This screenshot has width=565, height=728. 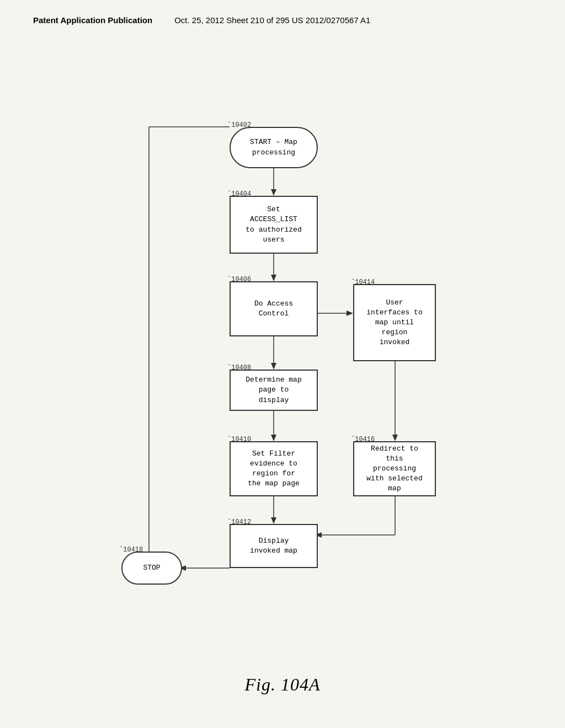 What do you see at coordinates (239, 522) in the screenshot?
I see `node-10412-id: ˇ10412` at bounding box center [239, 522].